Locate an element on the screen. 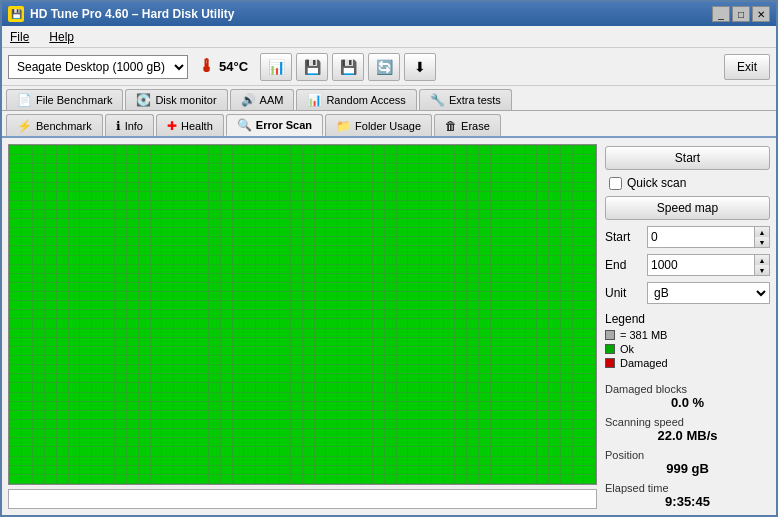 This screenshot has height=517, width=778. tab-benchmark: ⚡ Benchmark is located at coordinates (54, 125).